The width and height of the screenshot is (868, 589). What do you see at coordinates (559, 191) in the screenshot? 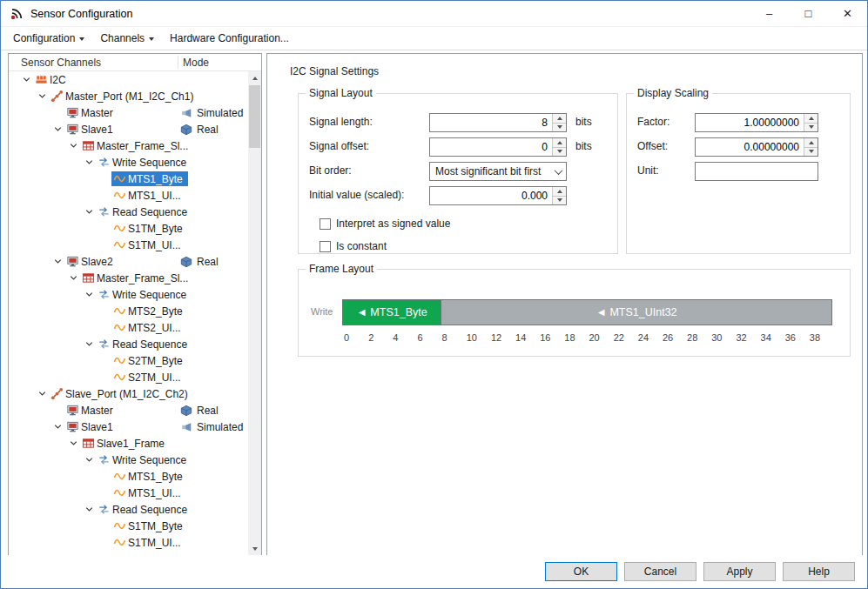
I see `initial-value-spin-up-button` at bounding box center [559, 191].